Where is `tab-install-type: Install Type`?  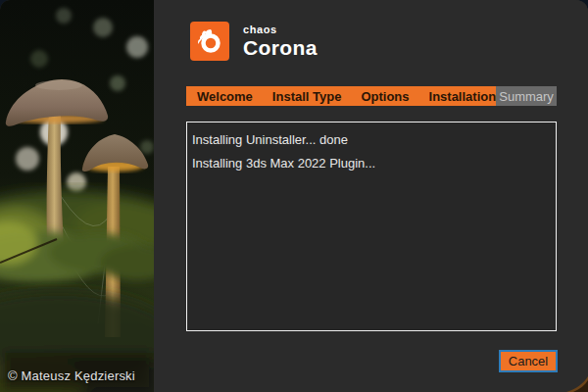 tab-install-type: Install Type is located at coordinates (308, 96).